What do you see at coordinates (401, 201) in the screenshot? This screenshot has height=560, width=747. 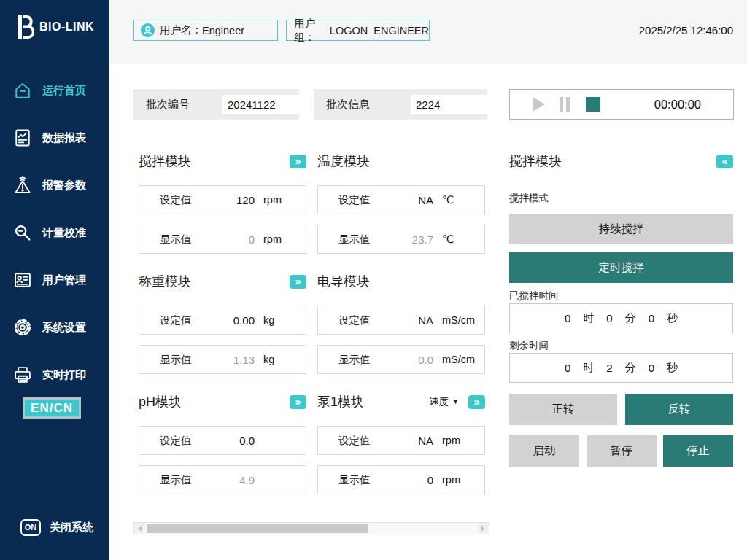 I see `module-temperature: 温度模块 设定值 NA ℃ 显示值 23.7 ℃` at bounding box center [401, 201].